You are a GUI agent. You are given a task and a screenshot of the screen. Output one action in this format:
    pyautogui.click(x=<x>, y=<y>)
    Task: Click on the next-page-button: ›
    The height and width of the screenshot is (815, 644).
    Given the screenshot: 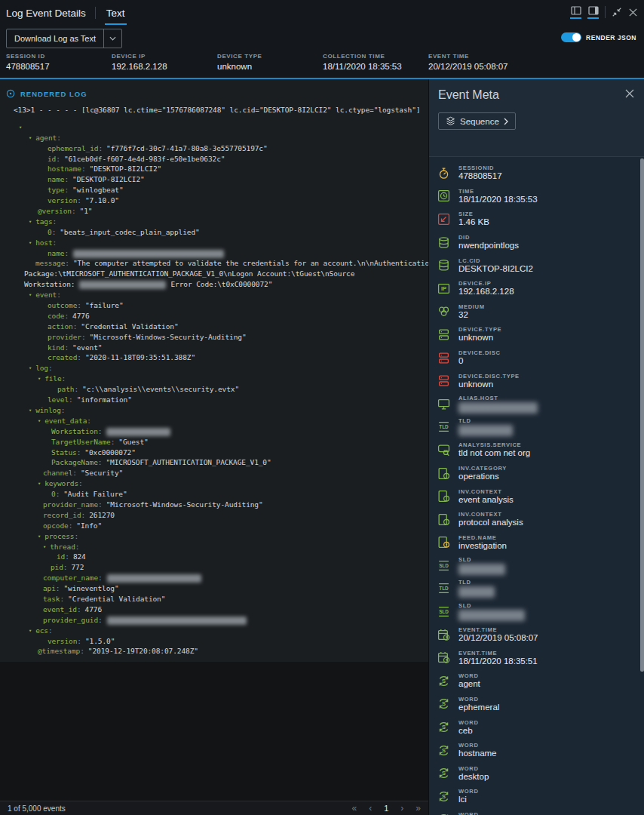 What is the action you would take?
    pyautogui.click(x=402, y=808)
    